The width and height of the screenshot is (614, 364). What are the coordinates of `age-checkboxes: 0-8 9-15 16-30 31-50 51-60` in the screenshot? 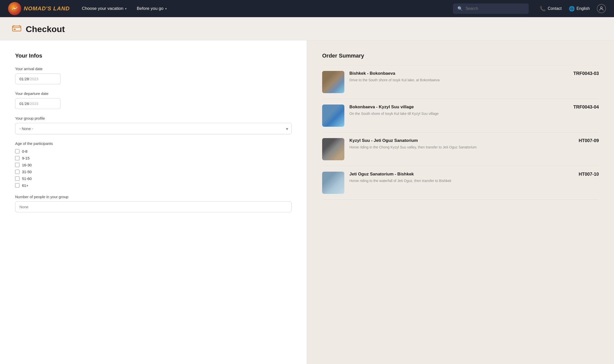 It's located at (154, 168).